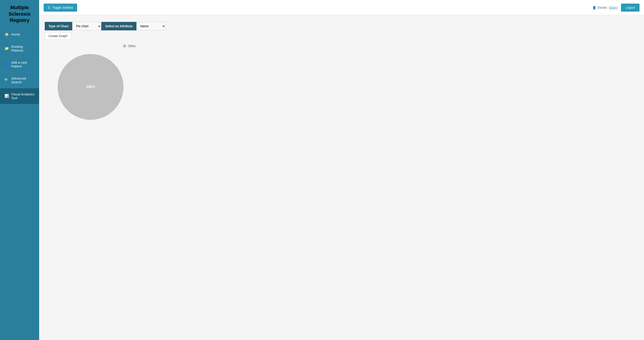 This screenshot has width=644, height=340. Describe the element at coordinates (7, 96) in the screenshot. I see `chart-icon: 📊` at that location.